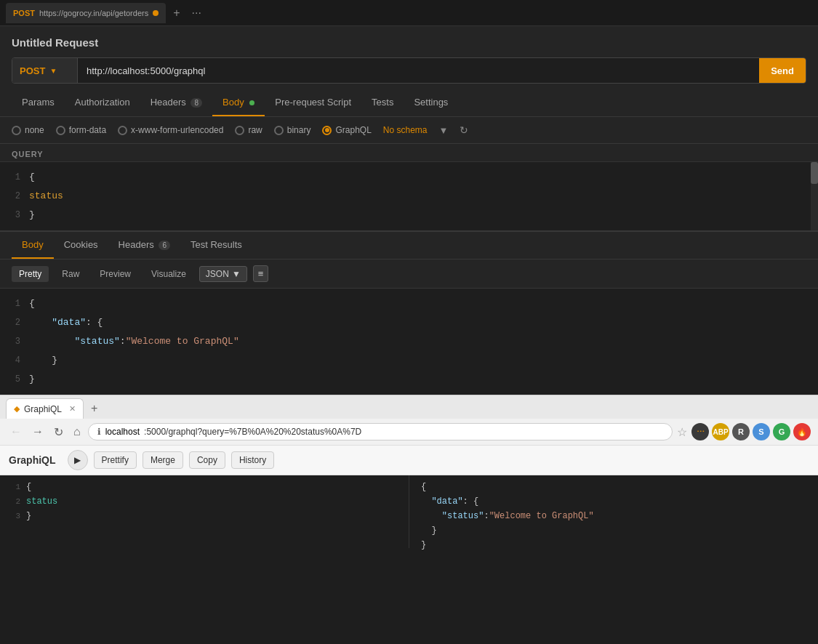 The width and height of the screenshot is (818, 644). I want to click on url-bar: POST ▼ Send, so click(409, 71).